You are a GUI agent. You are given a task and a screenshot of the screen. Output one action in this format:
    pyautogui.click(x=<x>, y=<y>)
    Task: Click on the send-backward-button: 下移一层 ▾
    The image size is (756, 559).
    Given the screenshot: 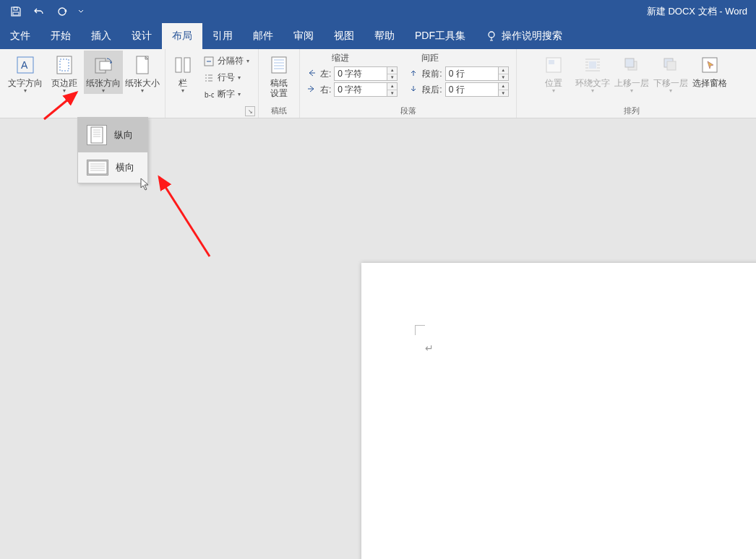 What is the action you would take?
    pyautogui.click(x=671, y=72)
    